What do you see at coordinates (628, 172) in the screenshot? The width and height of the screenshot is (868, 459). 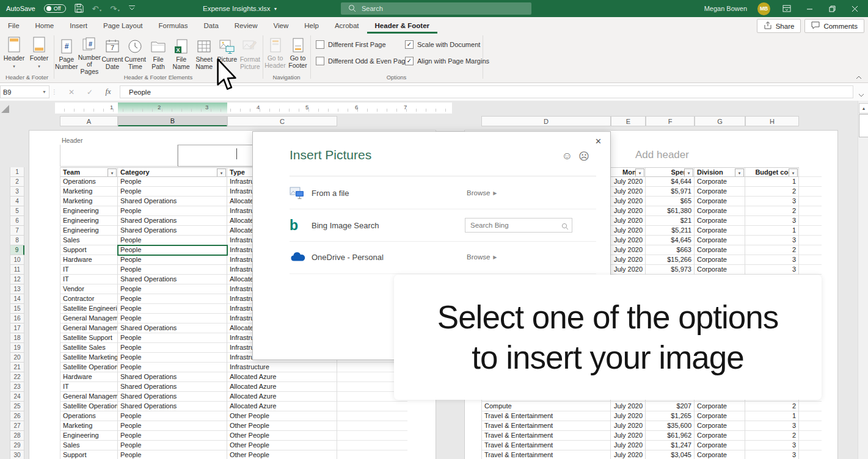 I see `right-table-header-month: Month▾` at bounding box center [628, 172].